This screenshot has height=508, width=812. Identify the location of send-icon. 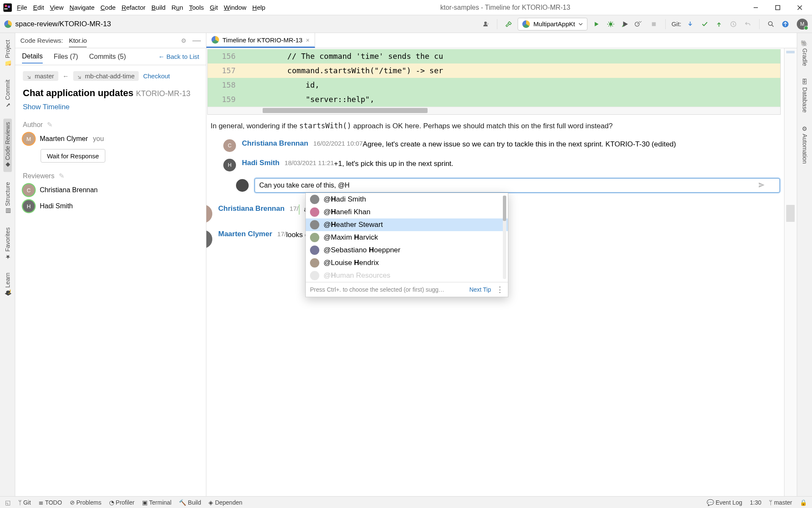
(762, 185).